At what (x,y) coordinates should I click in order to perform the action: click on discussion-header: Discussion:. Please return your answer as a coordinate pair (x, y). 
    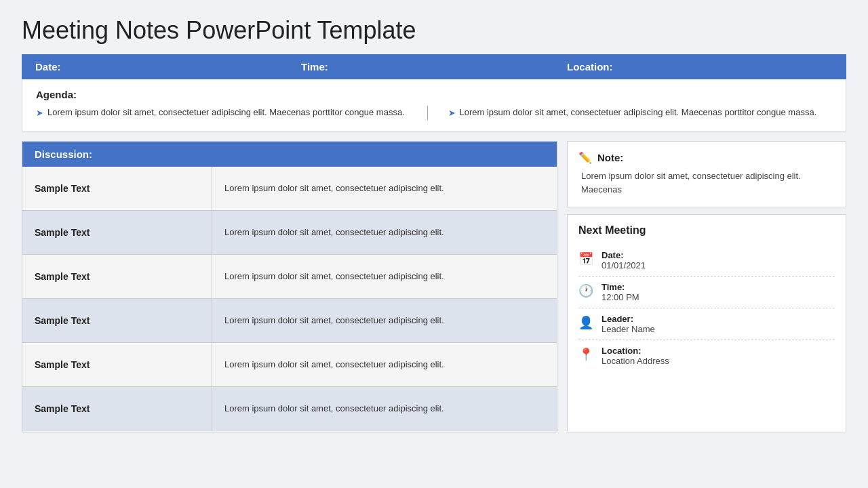
    Looking at the image, I should click on (290, 155).